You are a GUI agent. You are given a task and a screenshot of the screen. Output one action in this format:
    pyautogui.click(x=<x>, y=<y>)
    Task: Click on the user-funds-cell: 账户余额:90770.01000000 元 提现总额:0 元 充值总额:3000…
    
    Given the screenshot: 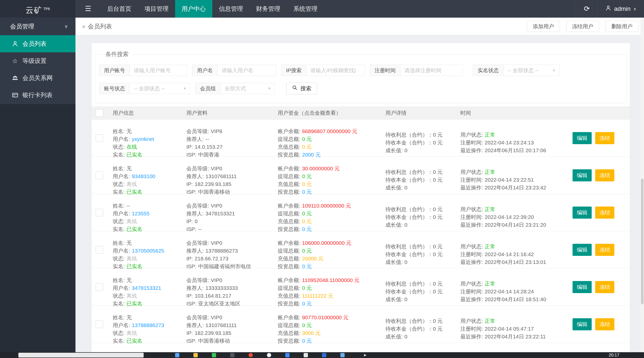 What is the action you would take?
    pyautogui.click(x=332, y=324)
    